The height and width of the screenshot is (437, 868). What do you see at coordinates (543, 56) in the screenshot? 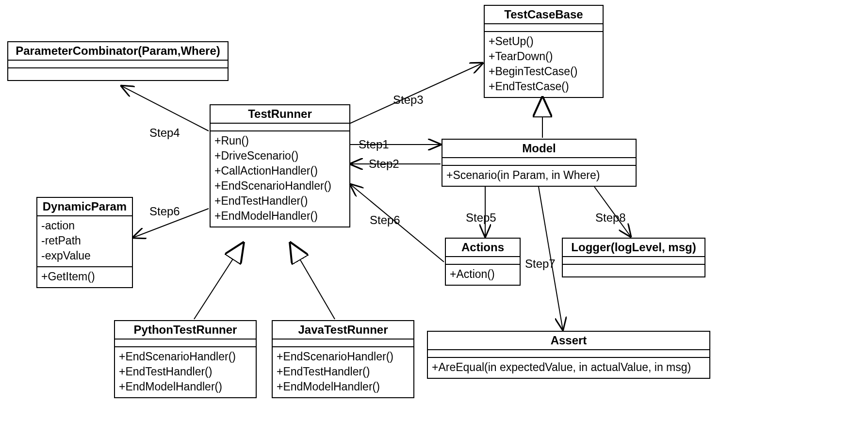
I see `class-op: +TearDown()` at bounding box center [543, 56].